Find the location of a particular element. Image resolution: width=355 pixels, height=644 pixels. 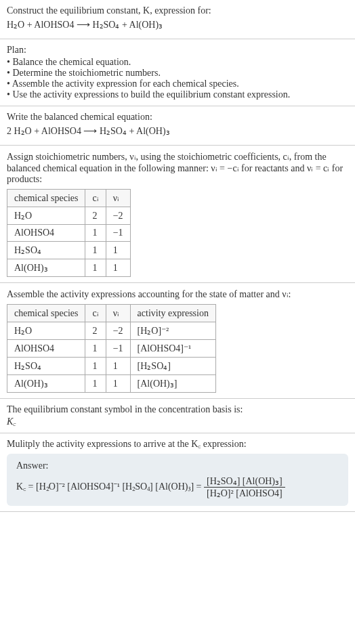

plan-item-0: • Balance the chemical equation. is located at coordinates (178, 62).